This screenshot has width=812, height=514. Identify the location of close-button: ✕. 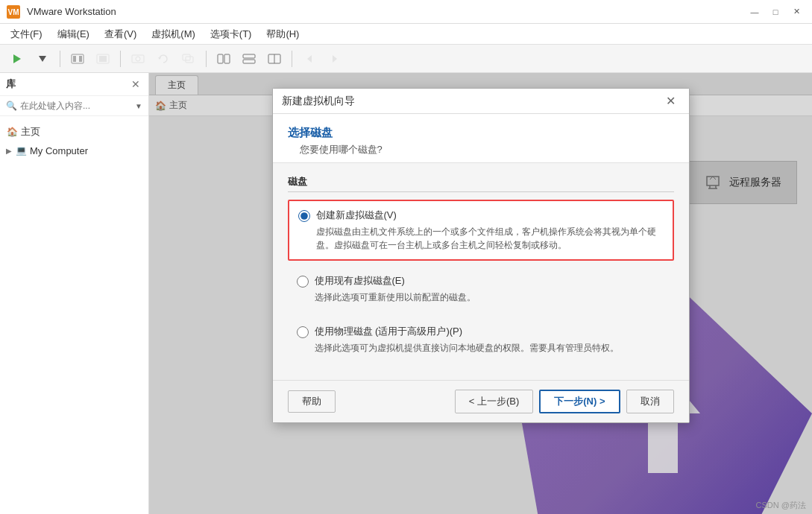
(796, 12).